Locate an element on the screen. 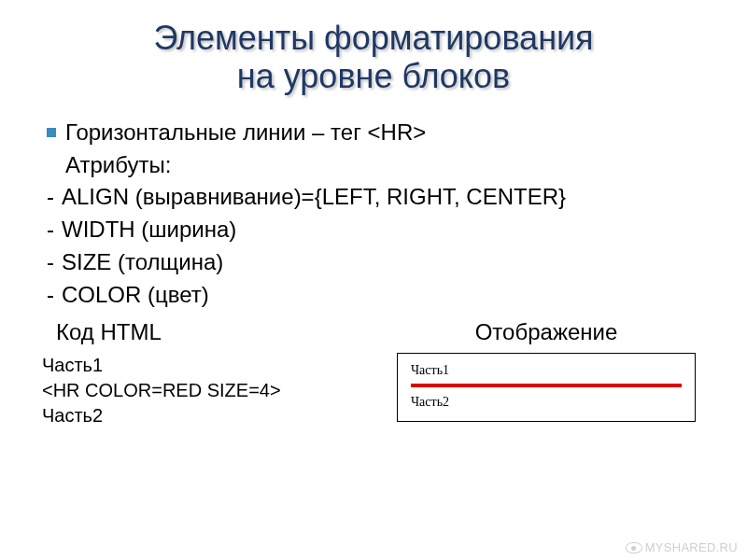 This screenshot has height=560, width=747. bullet-main: Горизонтальные линии – тег <HR> is located at coordinates (383, 133).